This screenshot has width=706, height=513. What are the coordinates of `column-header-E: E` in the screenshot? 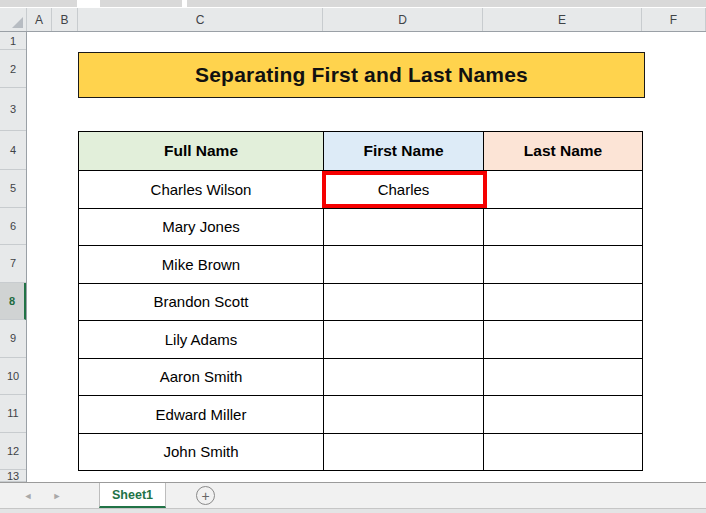 It's located at (562, 20).